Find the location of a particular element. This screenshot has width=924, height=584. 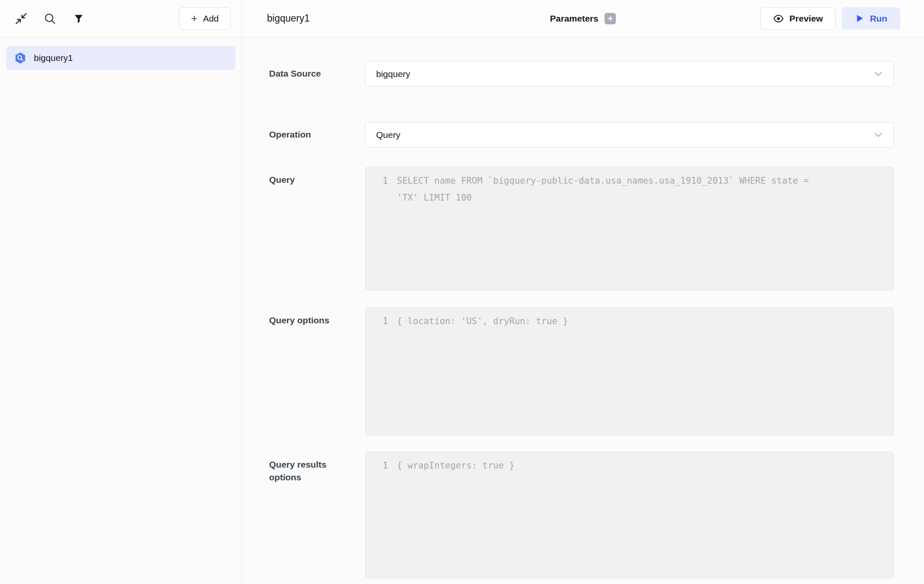

query-options-label: Query options is located at coordinates (317, 317).